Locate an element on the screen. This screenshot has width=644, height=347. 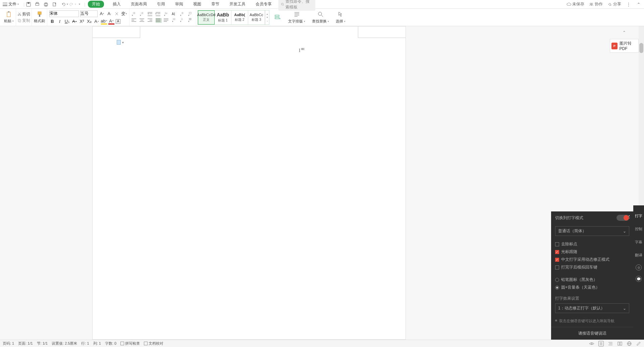
image-to-pdf-button: P 图片转PDF is located at coordinates (624, 46).